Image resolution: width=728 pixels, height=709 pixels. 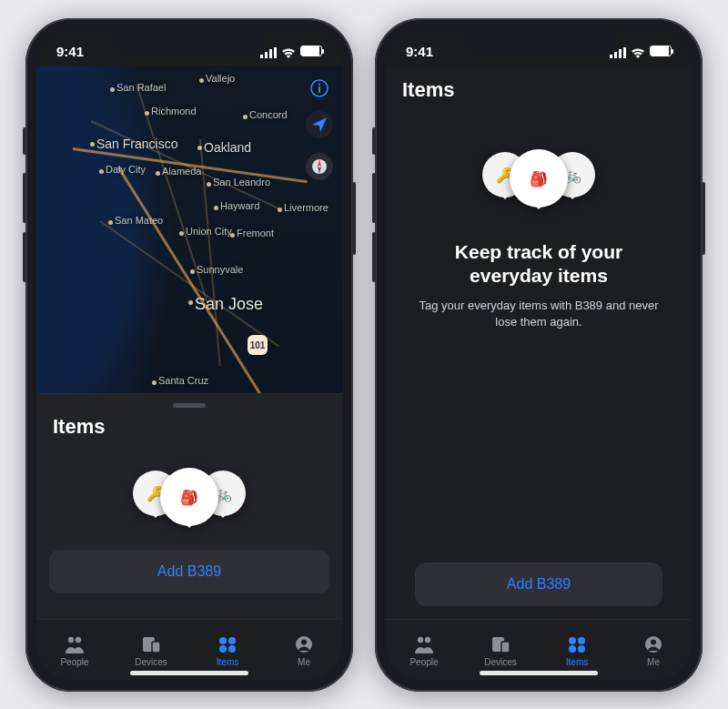 What do you see at coordinates (539, 90) in the screenshot?
I see `page-title: Items` at bounding box center [539, 90].